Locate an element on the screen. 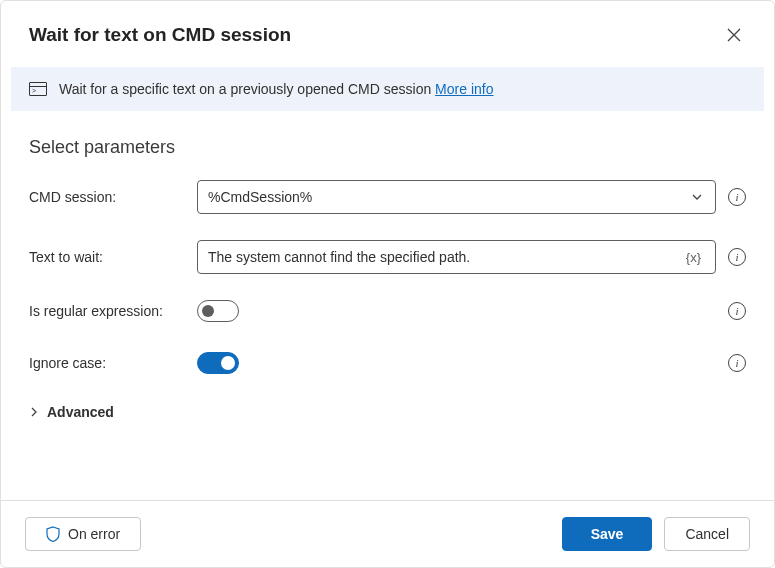 Image resolution: width=775 pixels, height=568 pixels. label-is-regex: Is regular expression: is located at coordinates (113, 311).